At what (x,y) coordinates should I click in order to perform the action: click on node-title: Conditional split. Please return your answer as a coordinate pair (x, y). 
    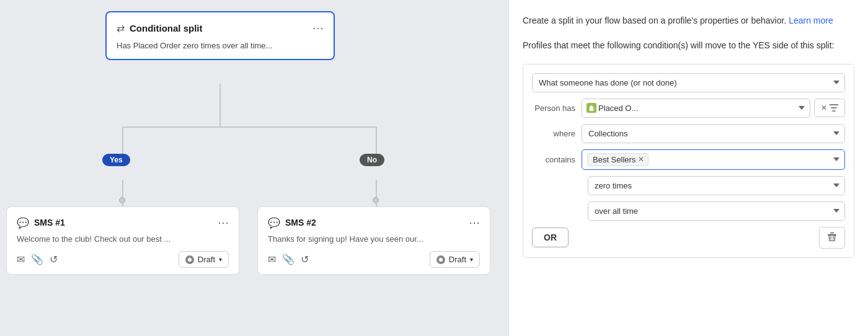
    Looking at the image, I should click on (166, 29).